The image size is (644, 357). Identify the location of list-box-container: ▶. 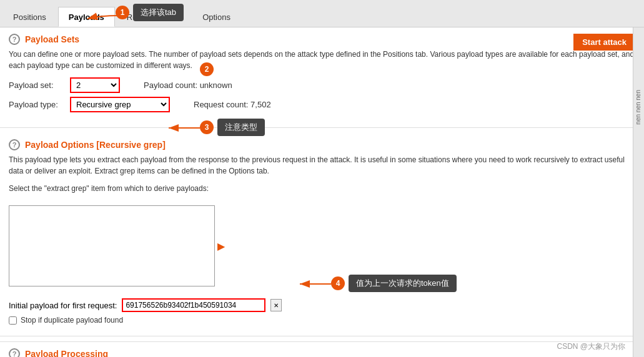
(112, 246).